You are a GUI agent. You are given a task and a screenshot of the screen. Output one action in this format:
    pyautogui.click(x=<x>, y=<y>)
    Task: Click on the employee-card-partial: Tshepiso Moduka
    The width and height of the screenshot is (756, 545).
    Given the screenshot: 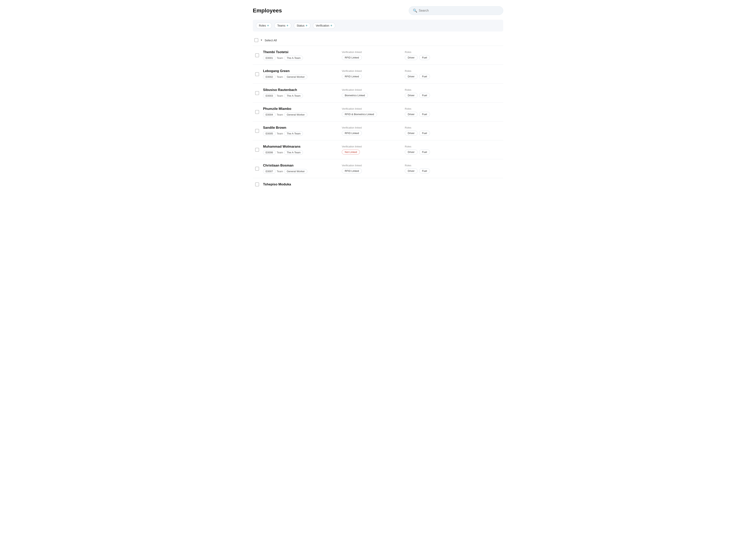 What is the action you would take?
    pyautogui.click(x=378, y=184)
    